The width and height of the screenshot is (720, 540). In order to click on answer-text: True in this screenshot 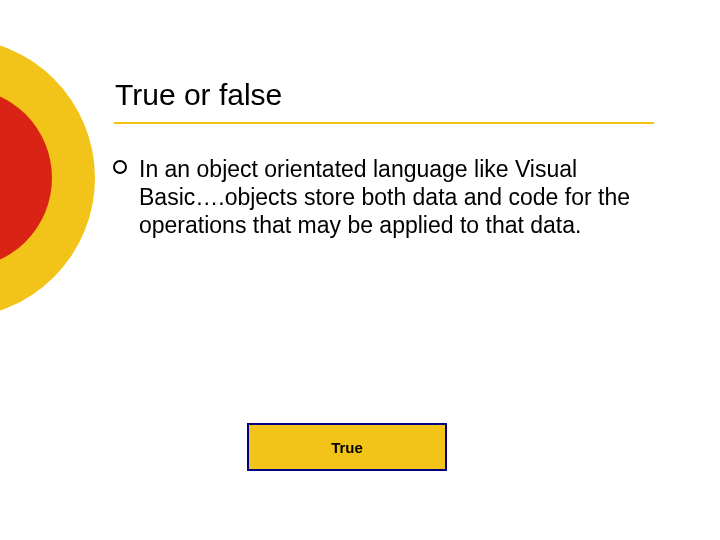, I will do `click(347, 448)`.